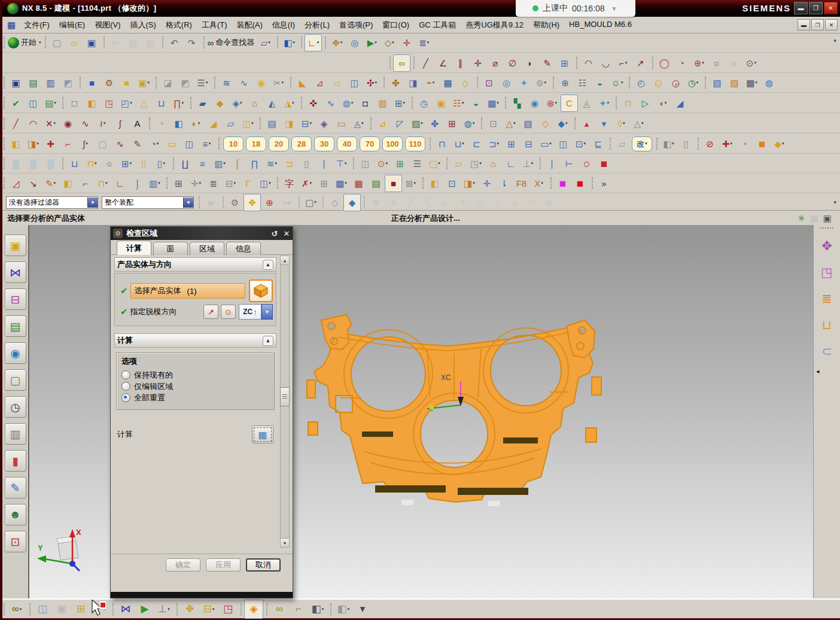 Image resolution: width=840 pixels, height=620 pixels. I want to click on toolbar-icon: ▾, so click(363, 609).